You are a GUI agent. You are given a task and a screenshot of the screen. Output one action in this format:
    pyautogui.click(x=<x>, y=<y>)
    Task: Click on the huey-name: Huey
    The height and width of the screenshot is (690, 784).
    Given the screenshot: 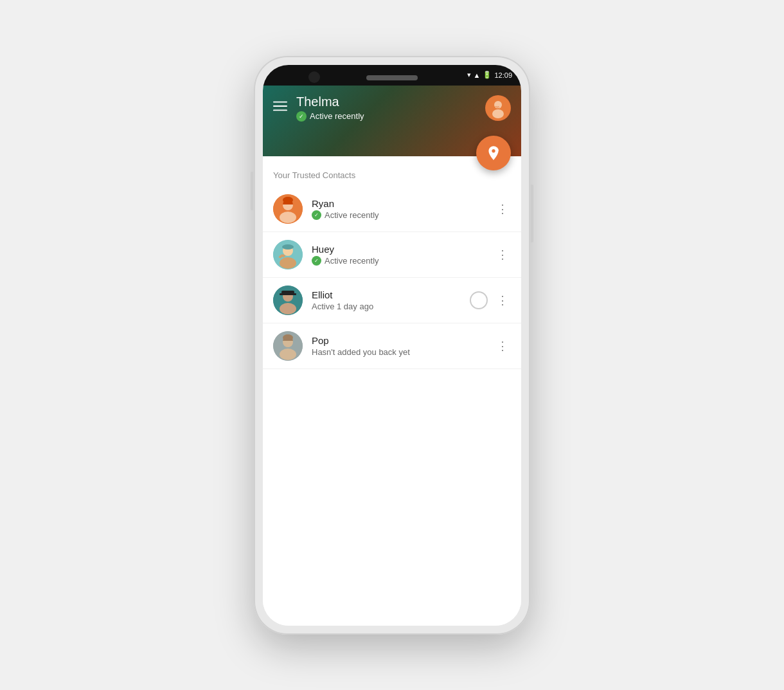 What is the action you would take?
    pyautogui.click(x=403, y=250)
    